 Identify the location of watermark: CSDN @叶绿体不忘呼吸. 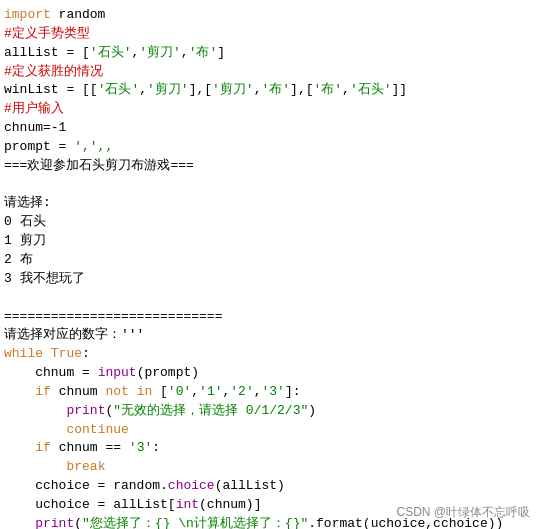
(463, 512).